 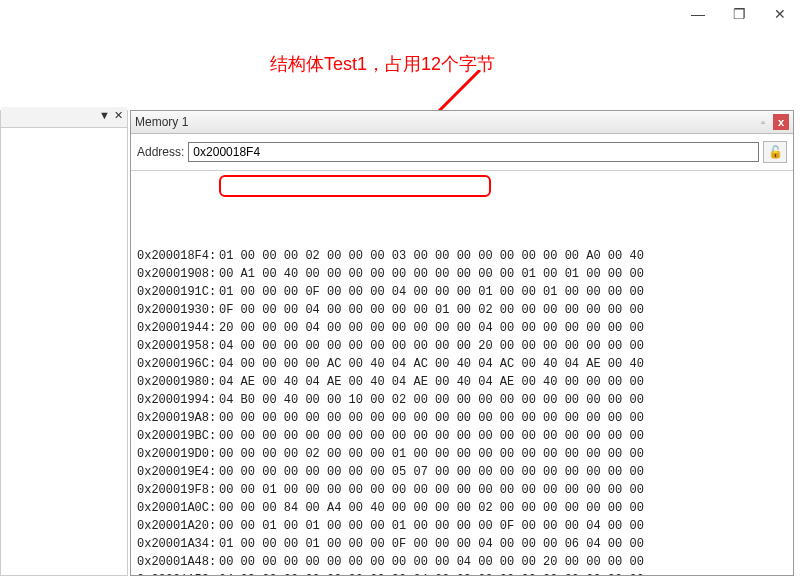 What do you see at coordinates (178, 472) in the screenshot?
I see `memory-row-address: 0x200019E4:` at bounding box center [178, 472].